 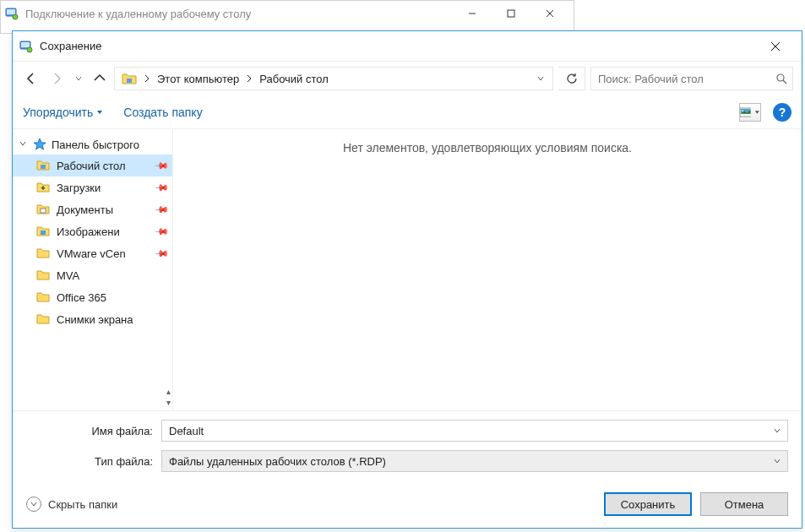 What do you see at coordinates (287, 14) in the screenshot?
I see `parent-titlebar: Подключение к удаленному рабочему столу` at bounding box center [287, 14].